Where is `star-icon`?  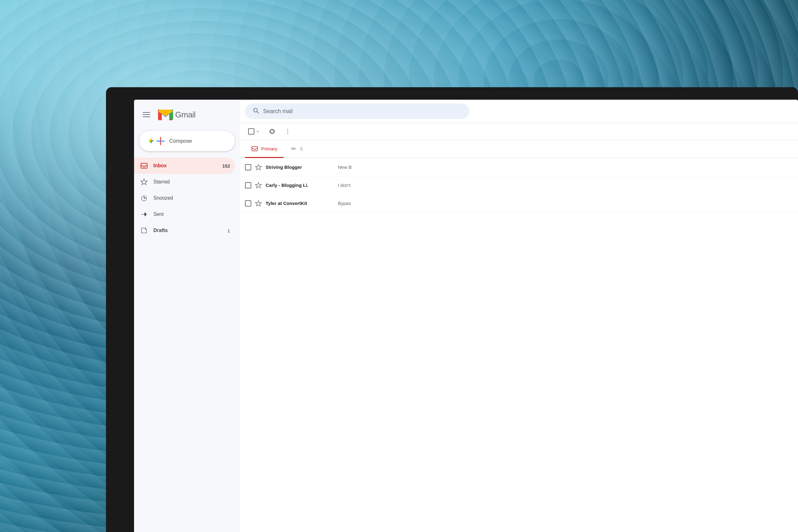
star-icon is located at coordinates (144, 182).